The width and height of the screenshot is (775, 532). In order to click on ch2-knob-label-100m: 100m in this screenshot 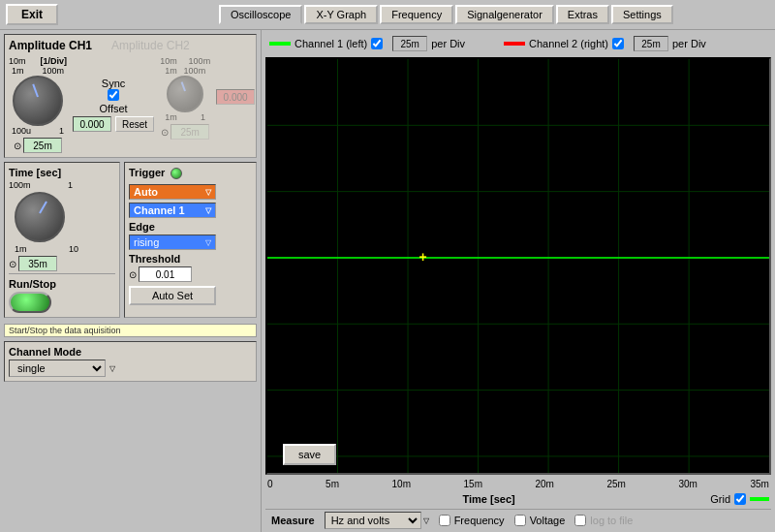, I will do `click(200, 61)`.